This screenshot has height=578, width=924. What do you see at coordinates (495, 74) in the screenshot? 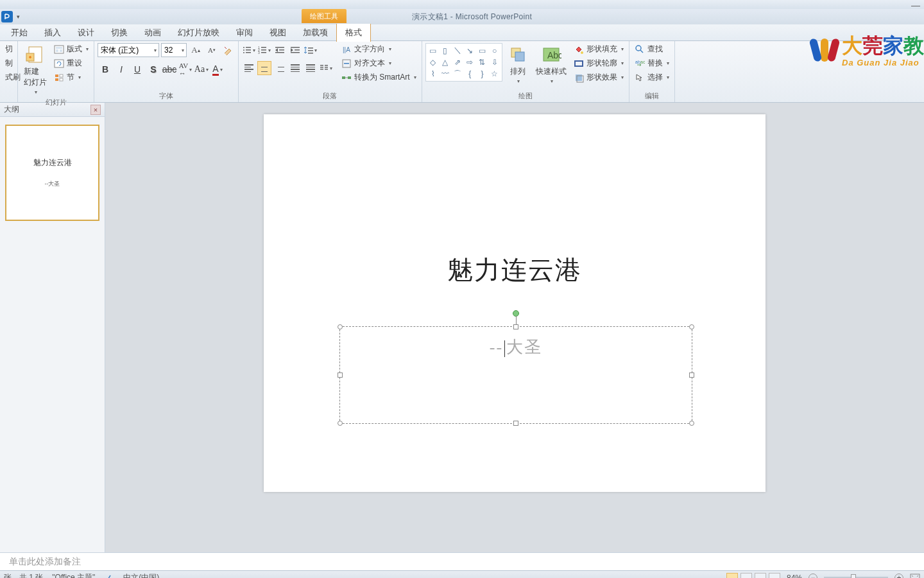
I see `shape-star-icon: ☆` at bounding box center [495, 74].